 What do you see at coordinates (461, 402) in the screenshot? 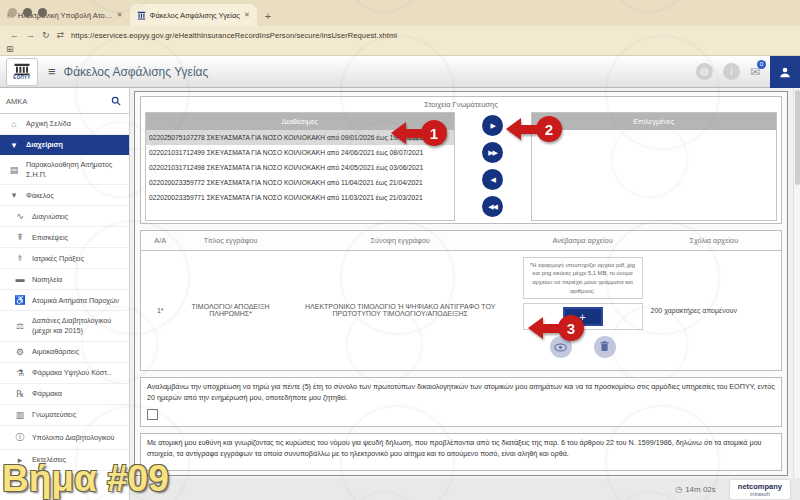
I see `declaration-1: Αναλαμβάνω την υποχρέωση να τηρώ για πέν…` at bounding box center [461, 402].